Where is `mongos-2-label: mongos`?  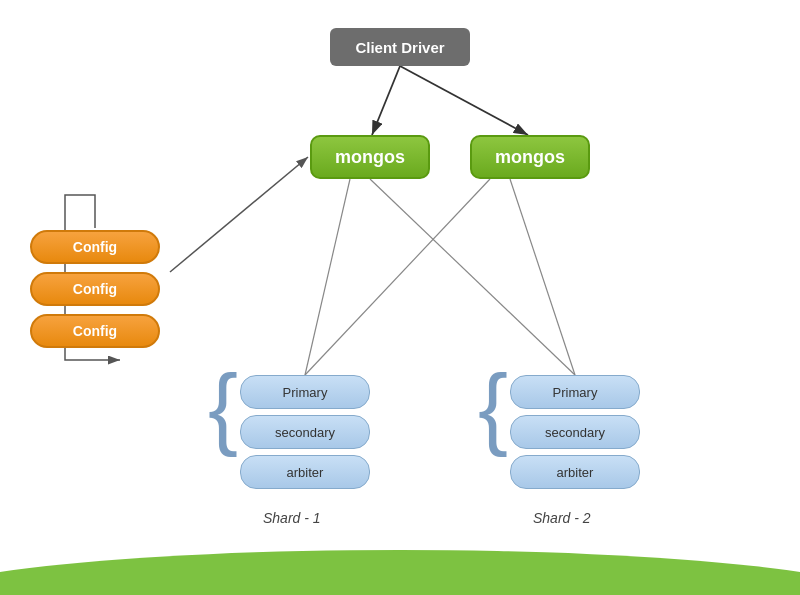 mongos-2-label: mongos is located at coordinates (530, 158).